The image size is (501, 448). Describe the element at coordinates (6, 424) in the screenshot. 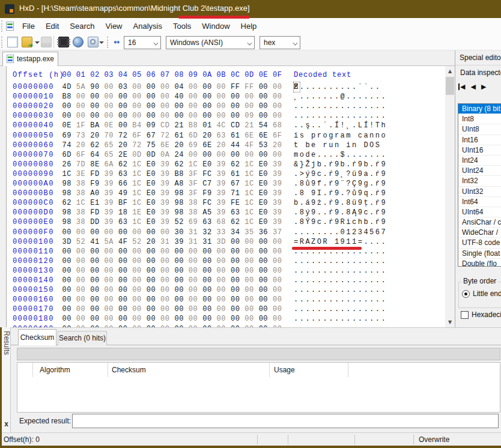

I see `close-results-button: x` at that location.